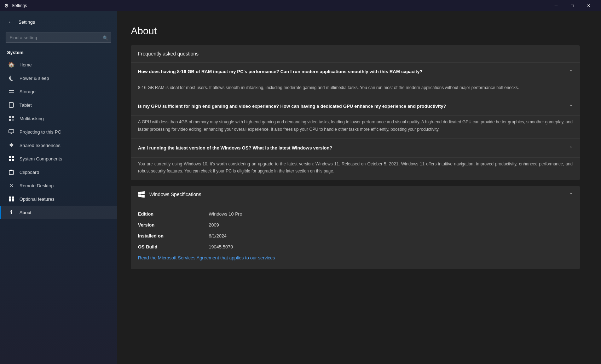 The image size is (601, 364). Describe the element at coordinates (58, 132) in the screenshot. I see `sidebar-item-projecting: Projecting to this PC` at that location.